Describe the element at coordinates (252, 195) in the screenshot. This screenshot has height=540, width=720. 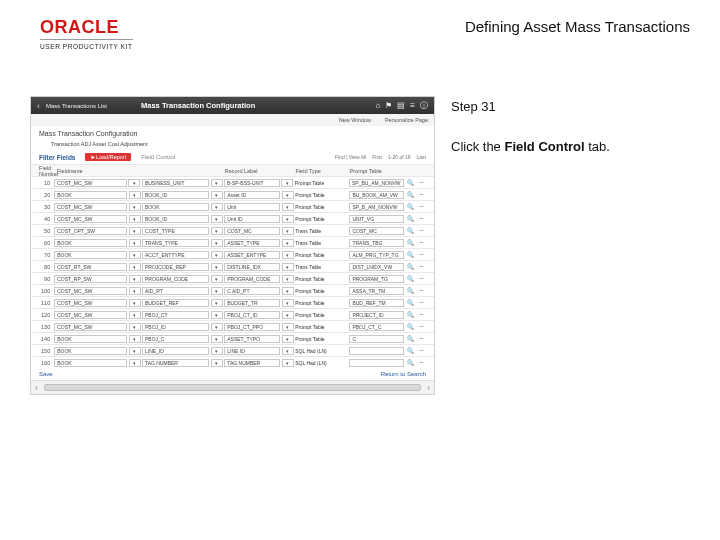
I see `label-input: Asset ID` at that location.